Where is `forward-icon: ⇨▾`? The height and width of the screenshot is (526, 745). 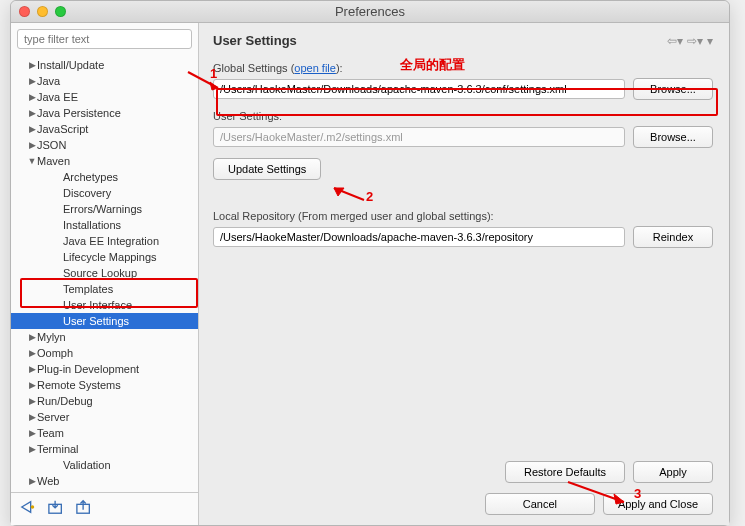 forward-icon: ⇨▾ is located at coordinates (695, 41).